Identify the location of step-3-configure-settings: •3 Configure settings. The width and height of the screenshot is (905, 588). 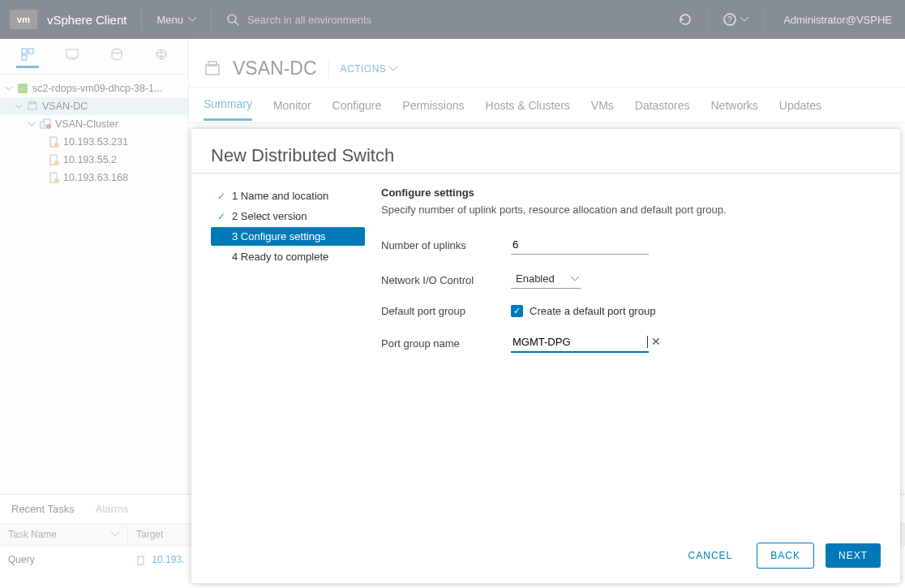
(288, 237).